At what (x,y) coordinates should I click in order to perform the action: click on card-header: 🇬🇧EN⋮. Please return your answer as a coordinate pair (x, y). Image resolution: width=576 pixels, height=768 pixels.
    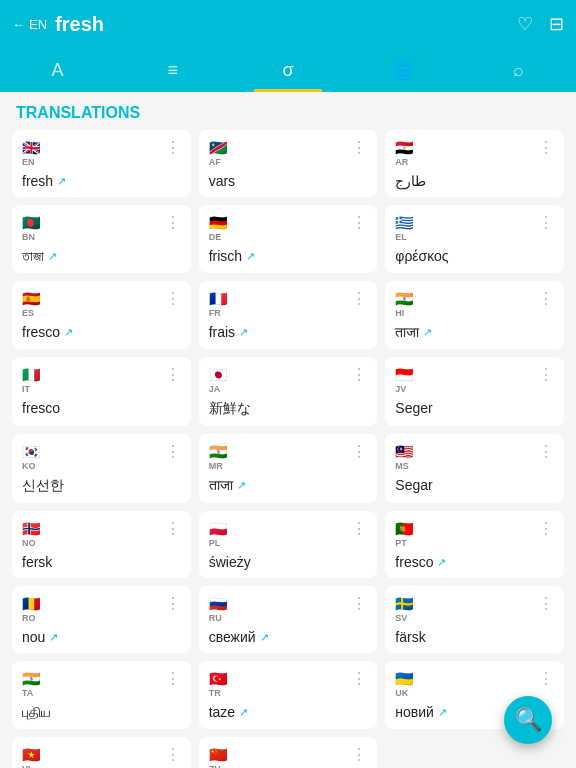
    Looking at the image, I should click on (102, 154).